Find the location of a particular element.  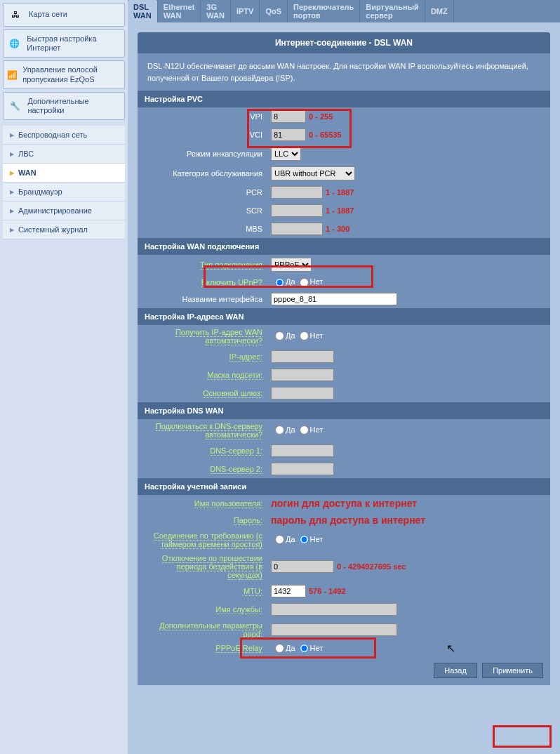

conn-type-label: Тип подключения is located at coordinates (232, 265).